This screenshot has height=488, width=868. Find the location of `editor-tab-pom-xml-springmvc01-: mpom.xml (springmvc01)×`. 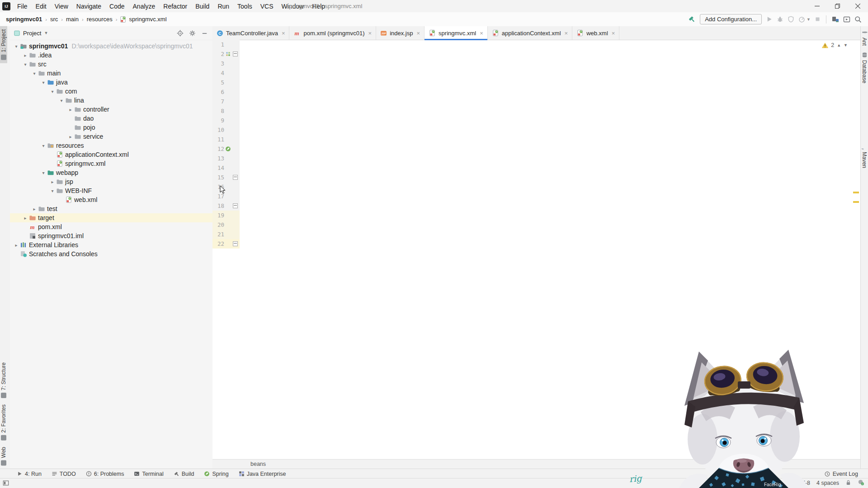

editor-tab-pom-xml-springmvc01-: mpom.xml (springmvc01)× is located at coordinates (333, 33).